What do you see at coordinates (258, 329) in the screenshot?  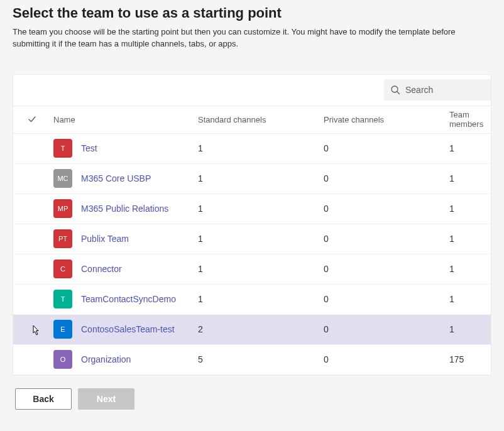 I see `standard-channels-cell: 2` at bounding box center [258, 329].